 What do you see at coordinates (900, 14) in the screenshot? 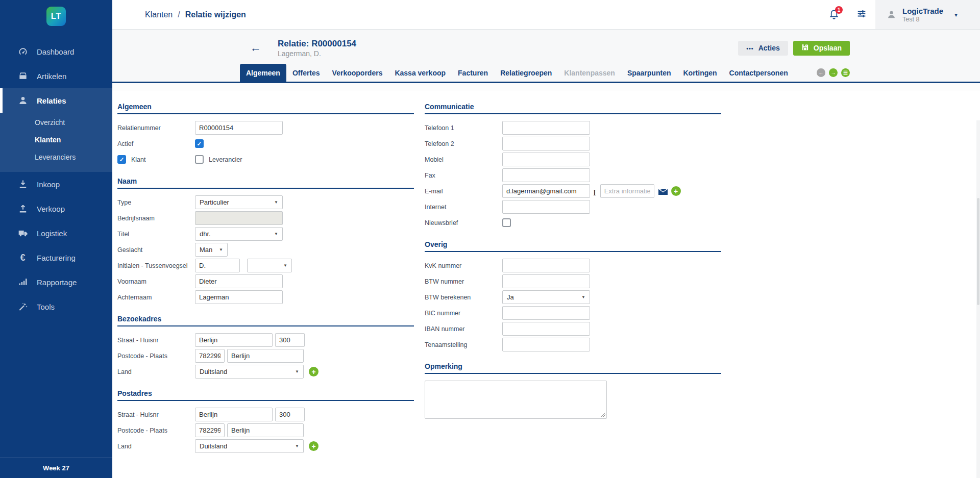
I see `topbar-right: 1 LogicTrade Test 8 ▾` at bounding box center [900, 14].